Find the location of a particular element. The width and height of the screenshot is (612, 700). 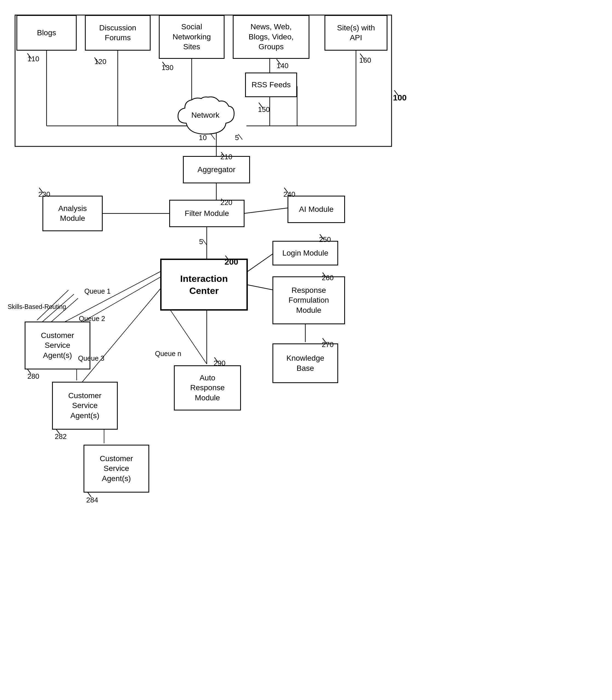

label-240: 240 is located at coordinates (289, 195).